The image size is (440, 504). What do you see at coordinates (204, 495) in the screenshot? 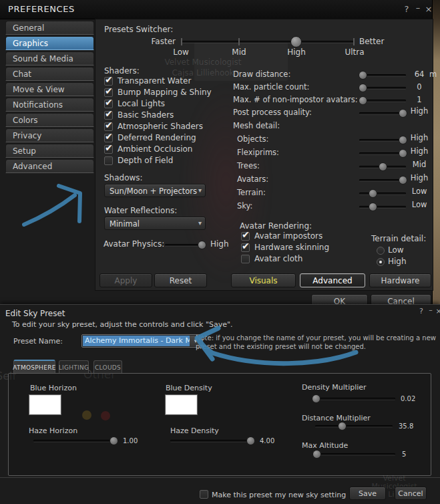
I see `checkbox-make-default-sky: ✔` at bounding box center [204, 495].